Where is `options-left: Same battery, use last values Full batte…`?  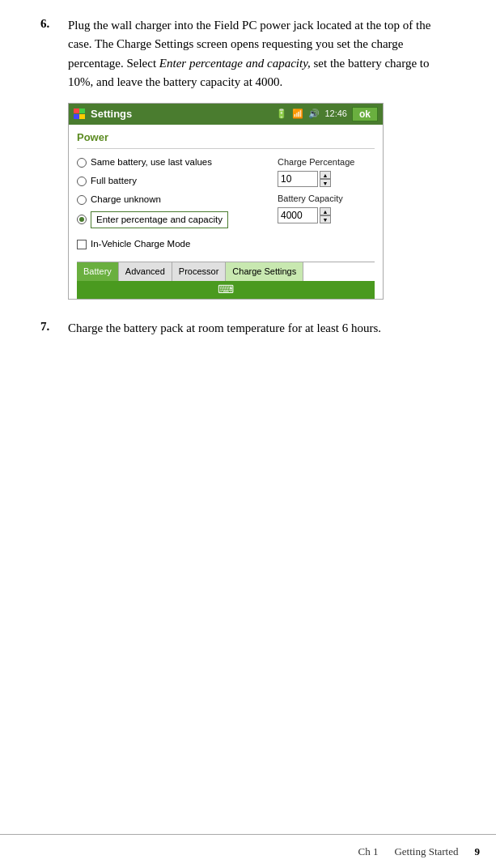
options-left: Same battery, use last values Full batte… is located at coordinates (152, 206).